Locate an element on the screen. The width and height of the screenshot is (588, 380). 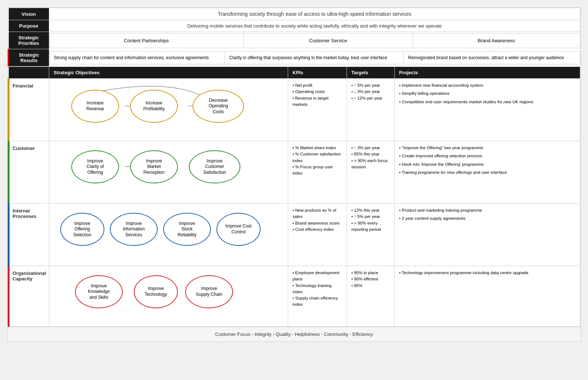
projects-cell-3: • Technology improvement programme inclu… is located at coordinates (487, 296).